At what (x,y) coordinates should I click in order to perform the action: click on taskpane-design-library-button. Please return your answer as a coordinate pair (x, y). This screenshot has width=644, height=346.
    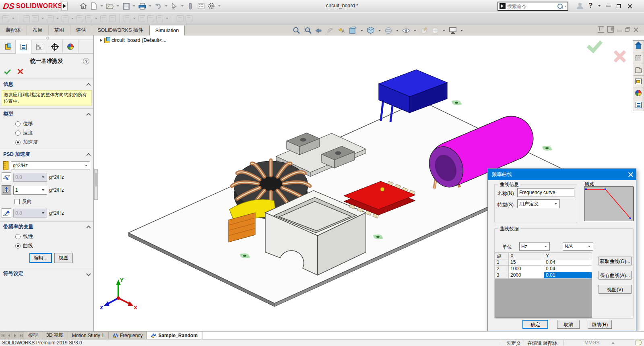
    Looking at the image, I should click on (638, 58).